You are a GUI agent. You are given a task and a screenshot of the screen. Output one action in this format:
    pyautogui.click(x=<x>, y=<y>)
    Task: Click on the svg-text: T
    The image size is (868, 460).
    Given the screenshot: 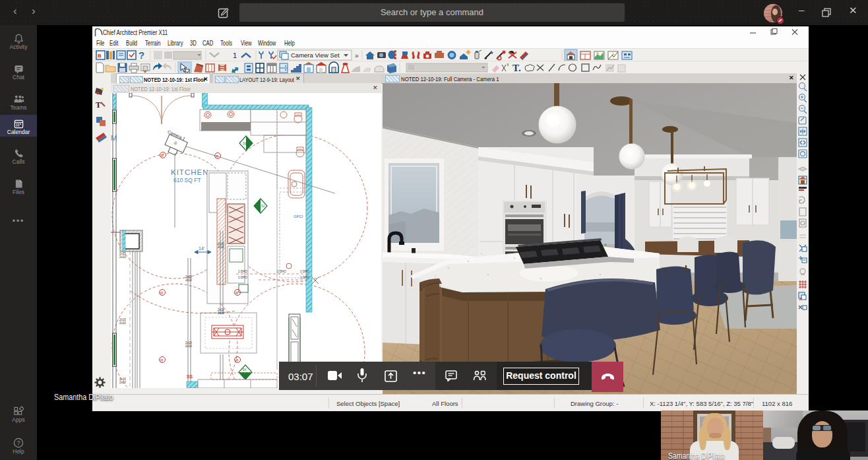 What is the action you would take?
    pyautogui.click(x=98, y=105)
    